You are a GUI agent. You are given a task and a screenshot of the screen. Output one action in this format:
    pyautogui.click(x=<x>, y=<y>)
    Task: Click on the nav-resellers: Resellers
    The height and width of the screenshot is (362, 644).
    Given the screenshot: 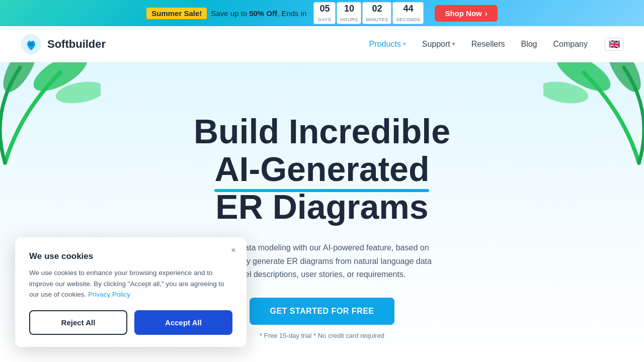 What is the action you would take?
    pyautogui.click(x=488, y=44)
    